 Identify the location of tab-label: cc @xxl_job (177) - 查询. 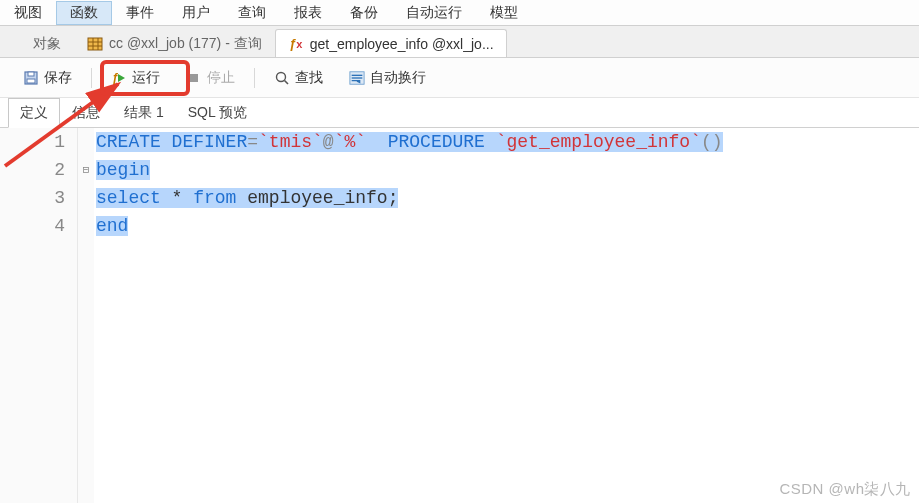
(186, 44).